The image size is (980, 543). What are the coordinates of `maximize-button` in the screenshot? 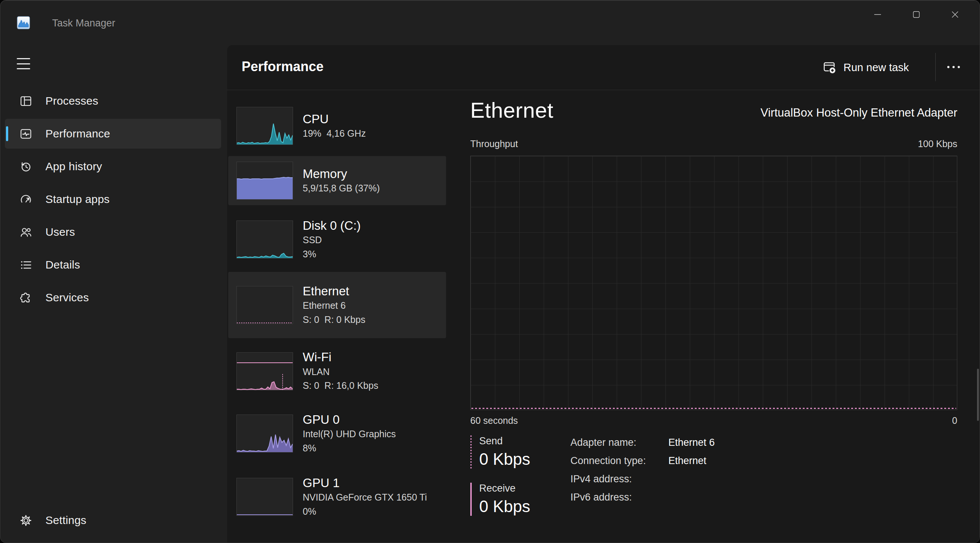 It's located at (916, 14).